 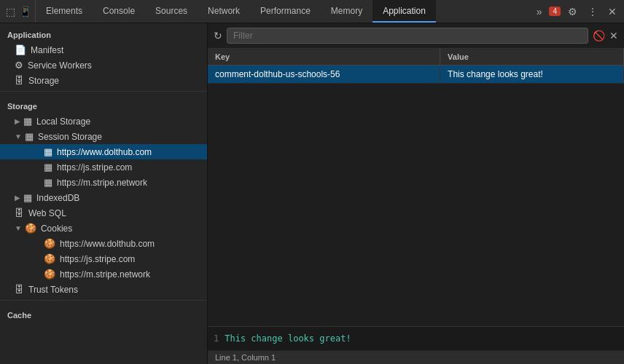 I want to click on storage-table: Key Value comment-dolthub-us-schools-56T…, so click(x=416, y=66).